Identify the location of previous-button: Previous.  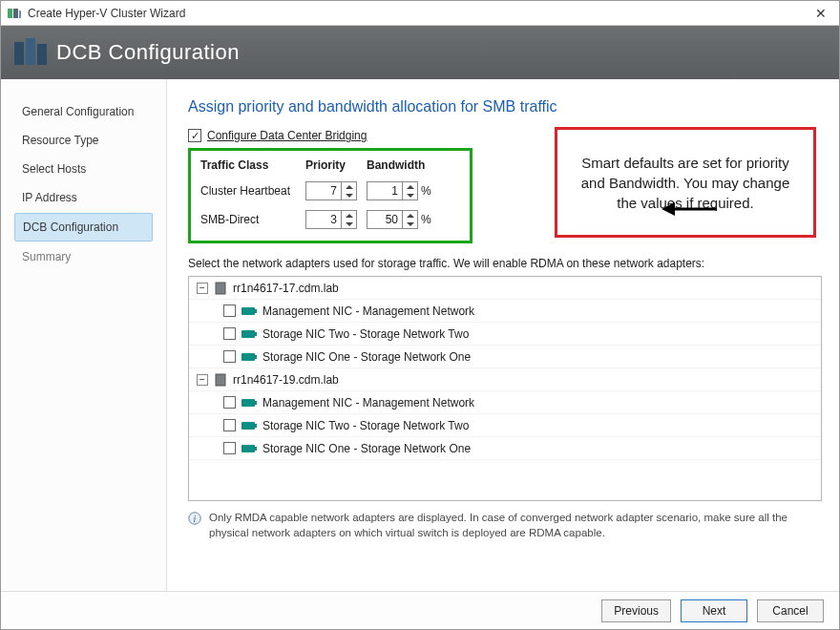
(636, 611).